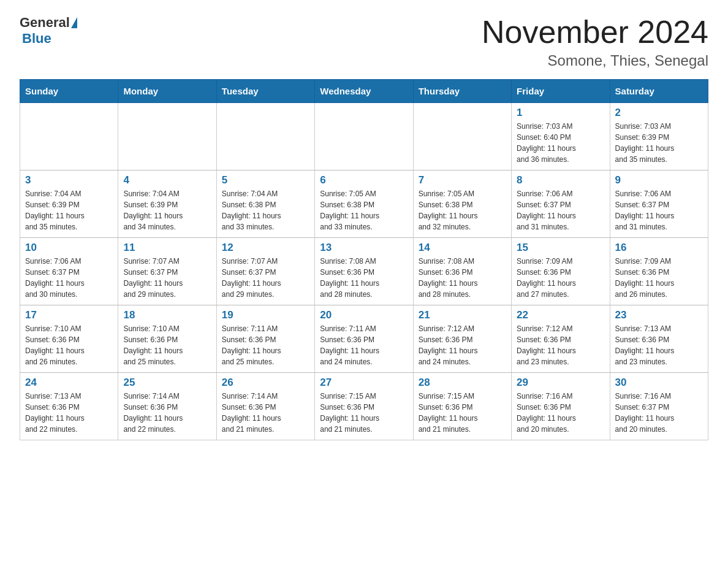  What do you see at coordinates (561, 272) in the screenshot?
I see `calendar-cell: 15Sunrise: 7:09 AM Sunset: 6:36 PM Dayli…` at bounding box center [561, 272].